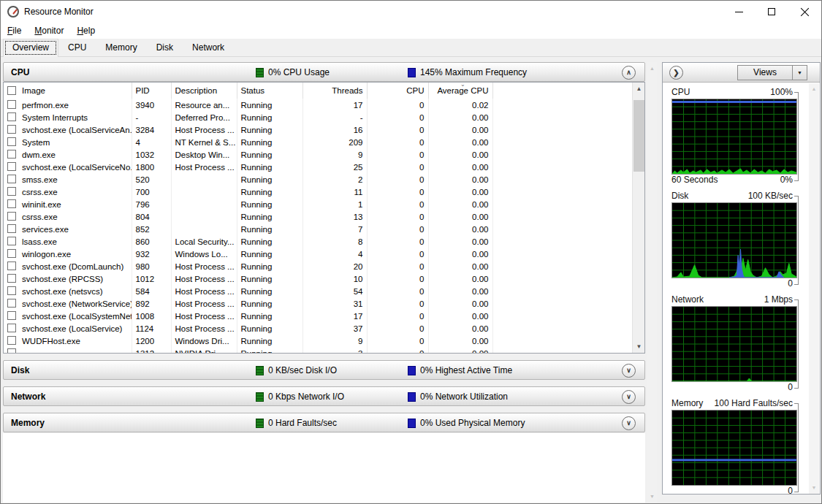 The height and width of the screenshot is (504, 822). Describe the element at coordinates (318, 180) in the screenshot. I see `process-row: smss.exe520Running200.00` at that location.